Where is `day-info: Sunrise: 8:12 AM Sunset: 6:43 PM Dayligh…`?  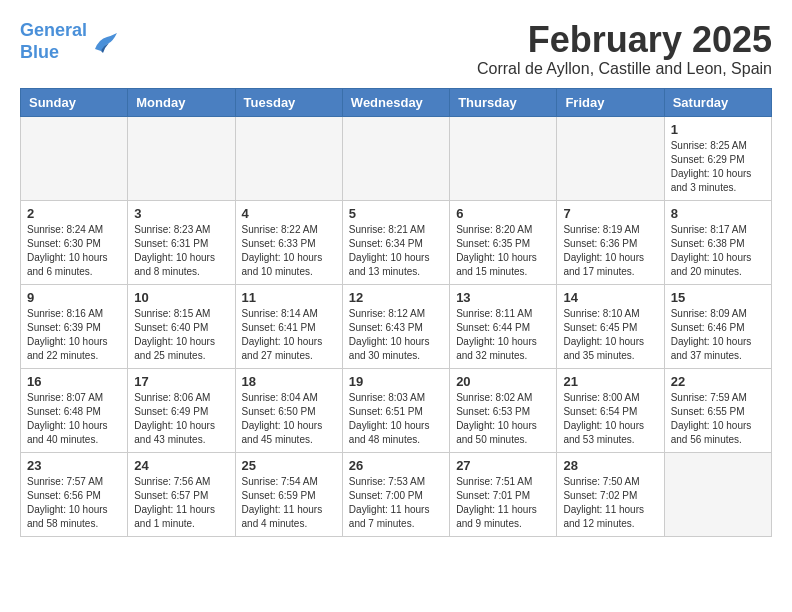
day-info: Sunrise: 8:12 AM Sunset: 6:43 PM Dayligh… is located at coordinates (396, 335).